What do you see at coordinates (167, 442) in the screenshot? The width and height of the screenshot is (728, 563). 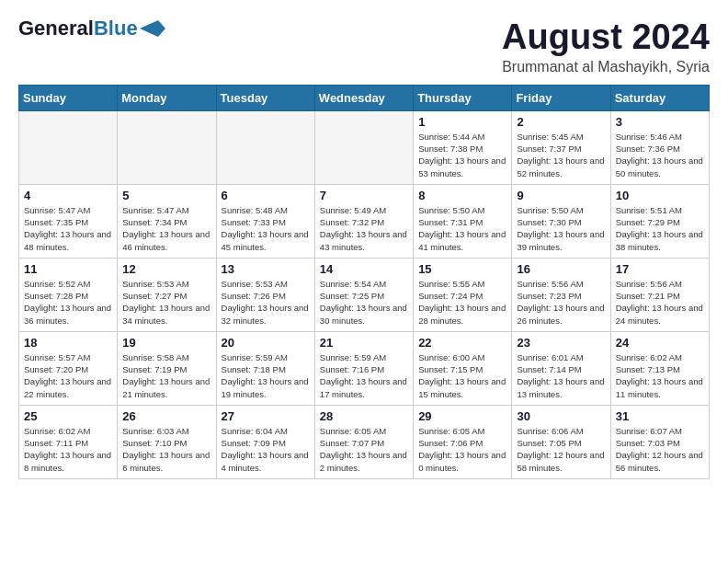 I see `calendar-cell: 26Sunrise: 6:03 AM Sunset: 7:10 PM Dayli…` at bounding box center [167, 442].